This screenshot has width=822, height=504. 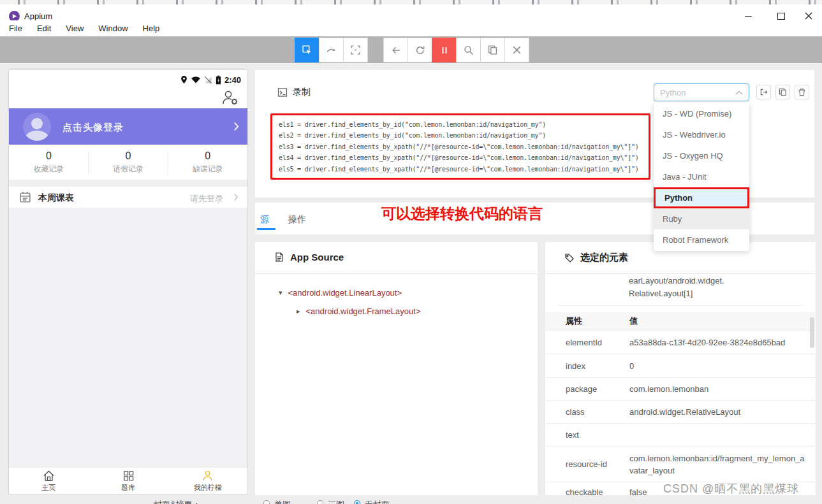 I want to click on option-js-oxygen: JS - Oxygen HQ, so click(x=701, y=155).